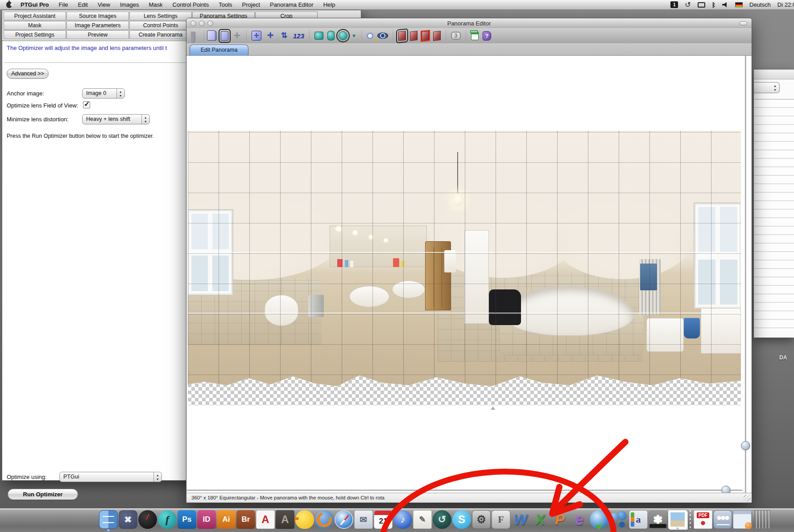  What do you see at coordinates (292, 5) in the screenshot?
I see `menu-panorama-editor: Panorama Editor` at bounding box center [292, 5].